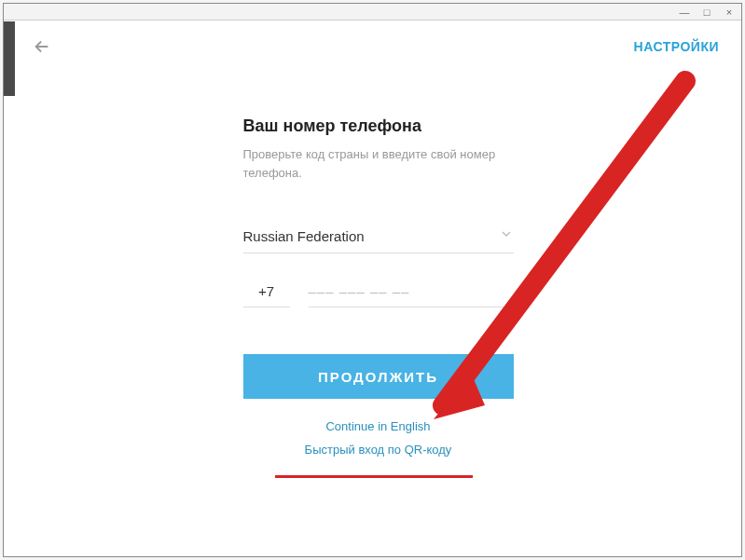  Describe the element at coordinates (9, 59) in the screenshot. I see `sidebar-stub` at that location.